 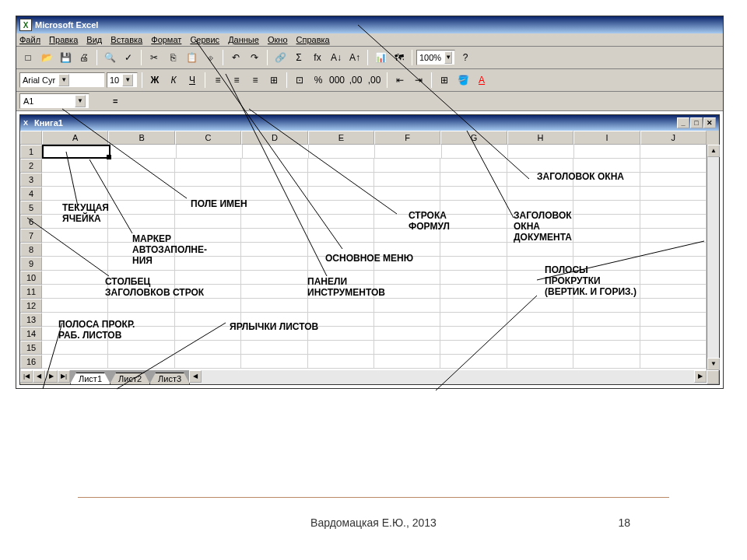 I want to click on row-header-11: 11, so click(x=31, y=292).